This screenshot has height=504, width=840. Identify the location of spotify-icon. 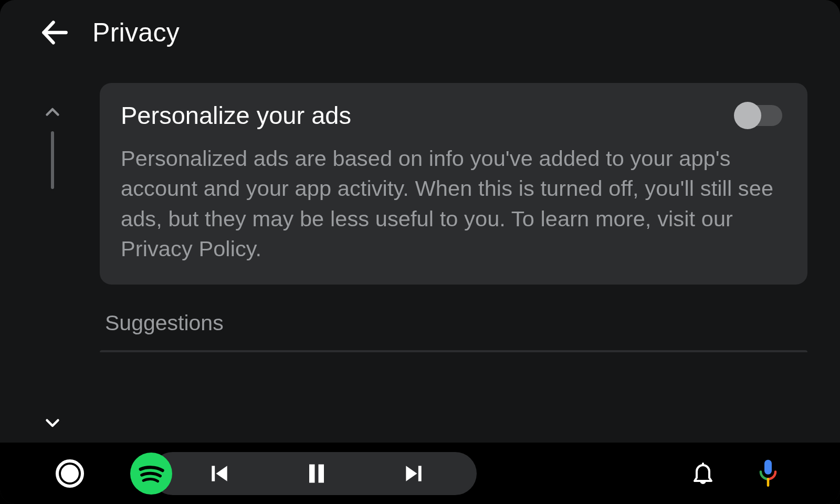
(151, 474).